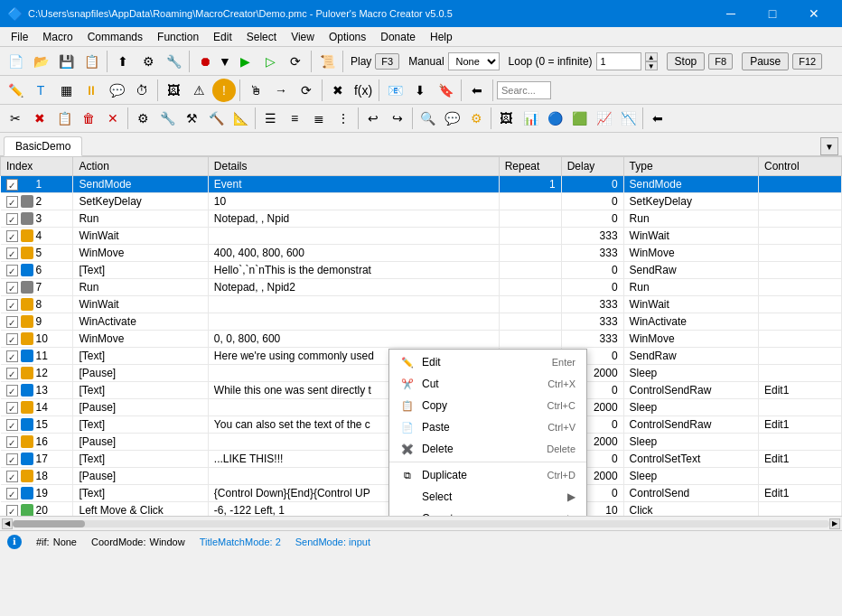 This screenshot has width=842, height=616. I want to click on loop-down: ▼, so click(651, 66).